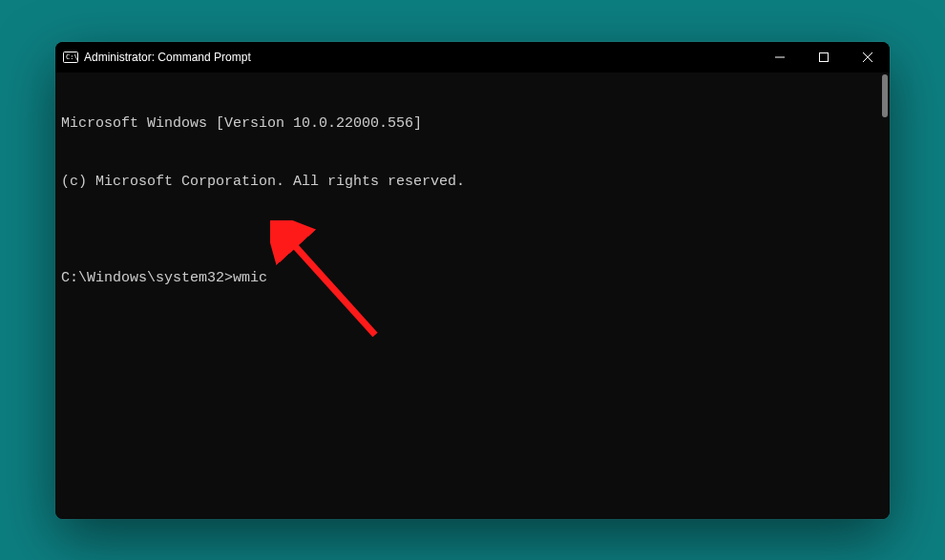 This screenshot has height=560, width=945. What do you see at coordinates (71, 57) in the screenshot?
I see `app-icon: C:\` at bounding box center [71, 57].